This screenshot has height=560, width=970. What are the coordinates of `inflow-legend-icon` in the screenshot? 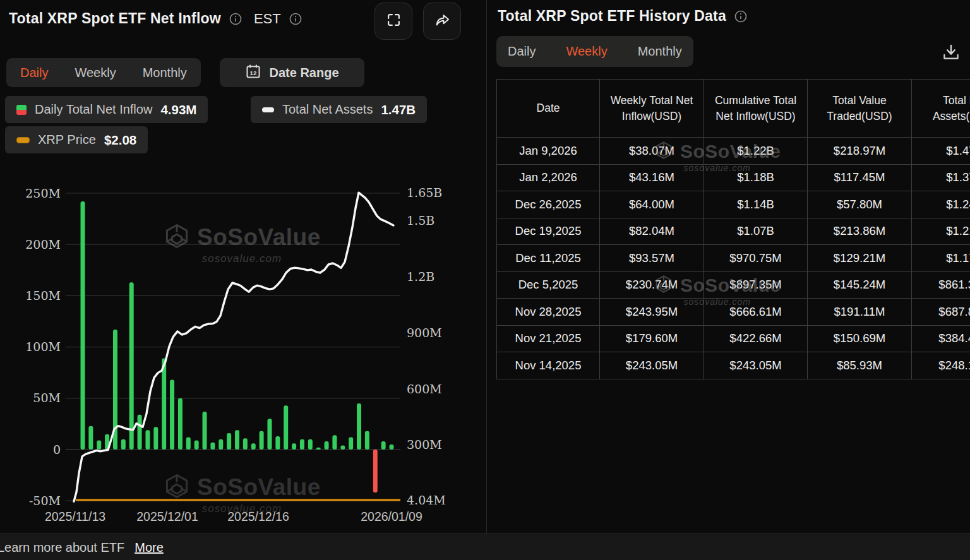 It's located at (21, 110).